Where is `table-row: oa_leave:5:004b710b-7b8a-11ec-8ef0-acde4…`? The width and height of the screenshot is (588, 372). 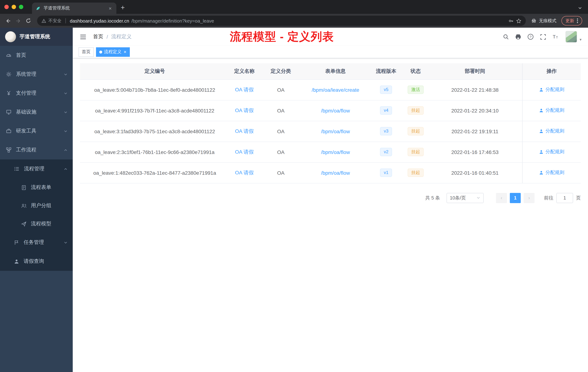 table-row: oa_leave:5:004b710b-7b8a-11ec-8ef0-acde4… is located at coordinates (330, 90).